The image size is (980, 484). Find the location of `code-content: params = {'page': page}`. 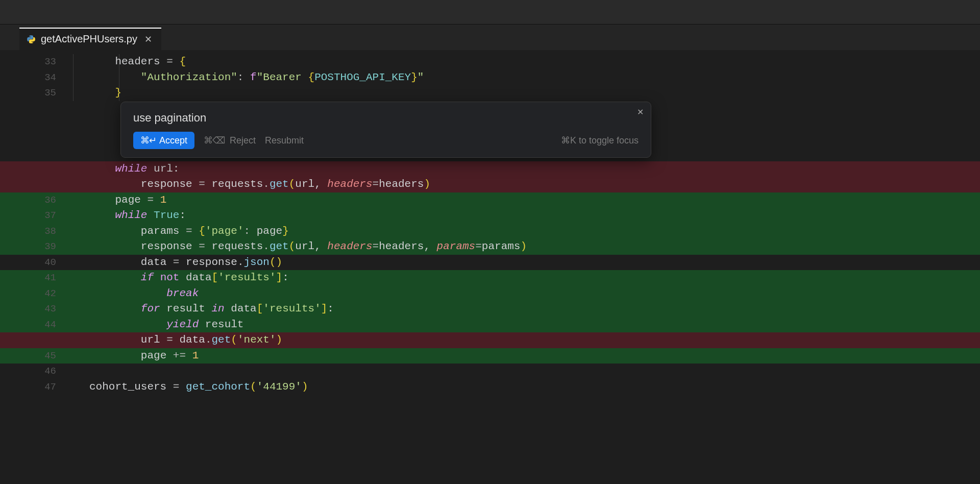

code-content: params = {'page': page} is located at coordinates (189, 232).